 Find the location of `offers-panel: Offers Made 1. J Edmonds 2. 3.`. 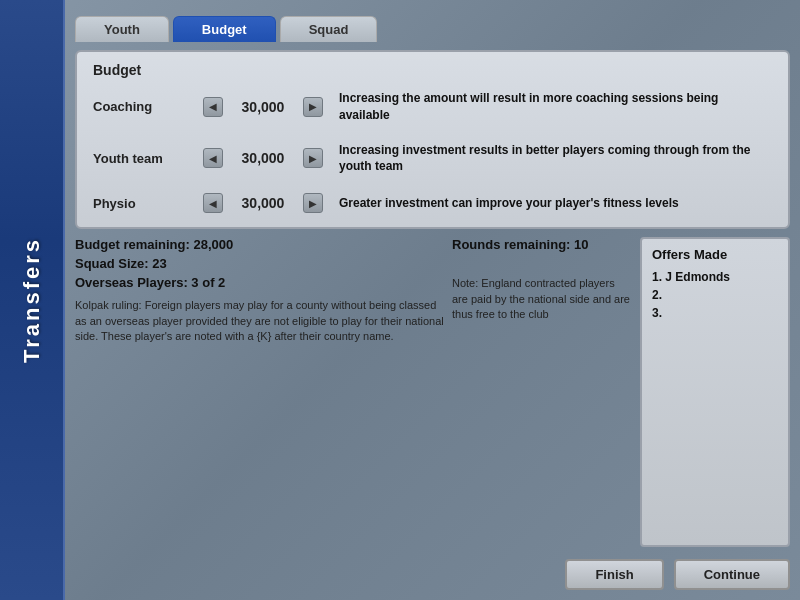

offers-panel: Offers Made 1. J Edmonds 2. 3. is located at coordinates (715, 392).